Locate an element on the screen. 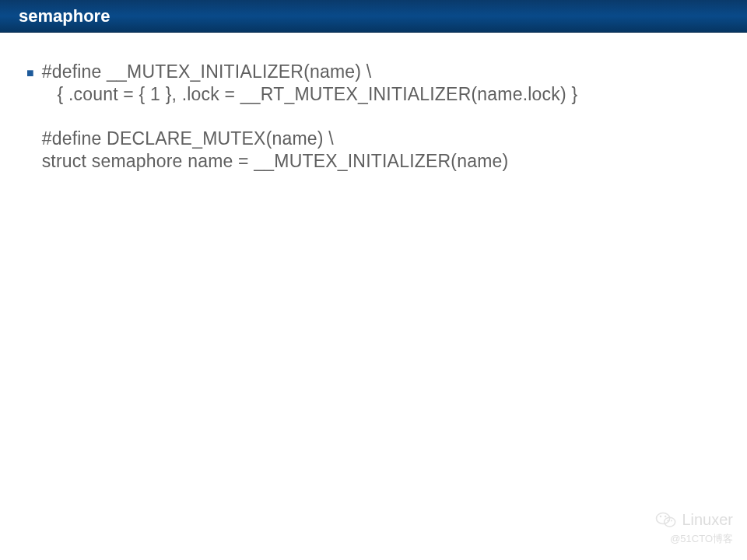 This screenshot has height=560, width=747. code-text: #define __MUTEX_INITIALIZER(name) \ { .c… is located at coordinates (310, 117).